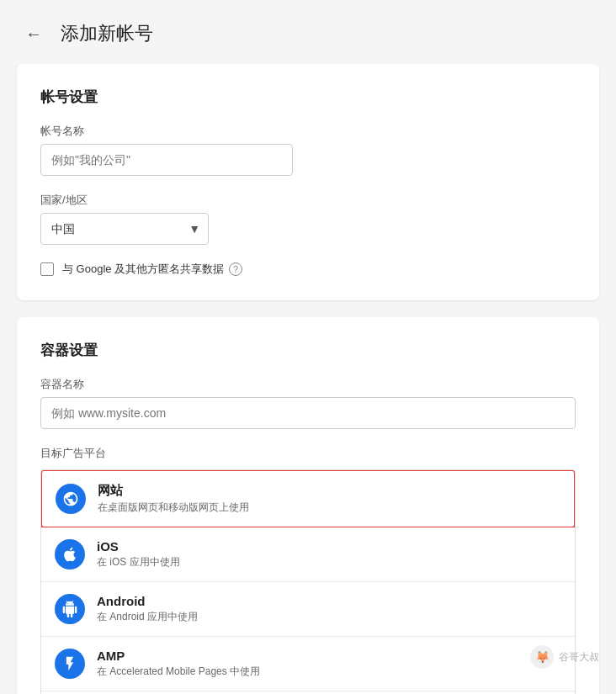 Image resolution: width=616 pixels, height=694 pixels. I want to click on web-platform-desc: 在桌面版网页和移动版网页上使用, so click(173, 508).